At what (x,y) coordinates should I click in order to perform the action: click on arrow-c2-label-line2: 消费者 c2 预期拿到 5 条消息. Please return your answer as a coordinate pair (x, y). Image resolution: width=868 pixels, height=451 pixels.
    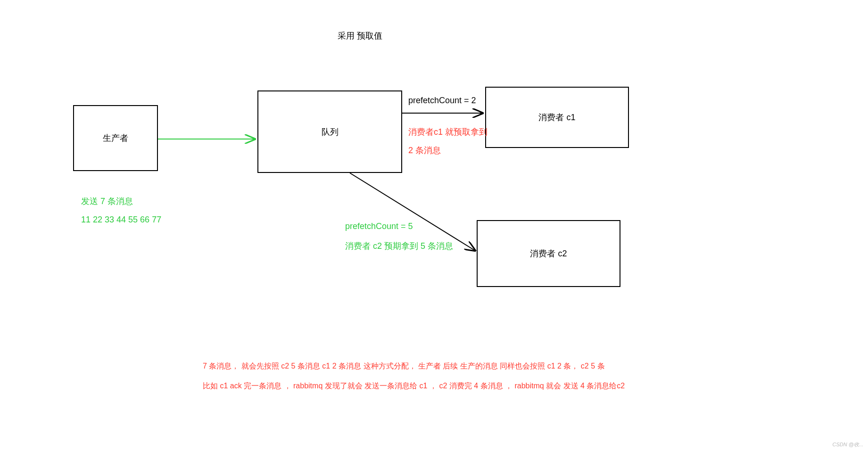
    Looking at the image, I should click on (399, 246).